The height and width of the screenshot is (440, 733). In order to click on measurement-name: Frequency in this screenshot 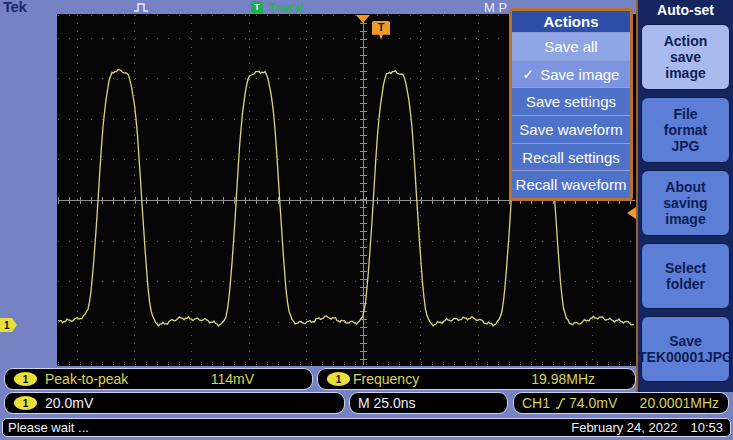, I will do `click(442, 379)`.